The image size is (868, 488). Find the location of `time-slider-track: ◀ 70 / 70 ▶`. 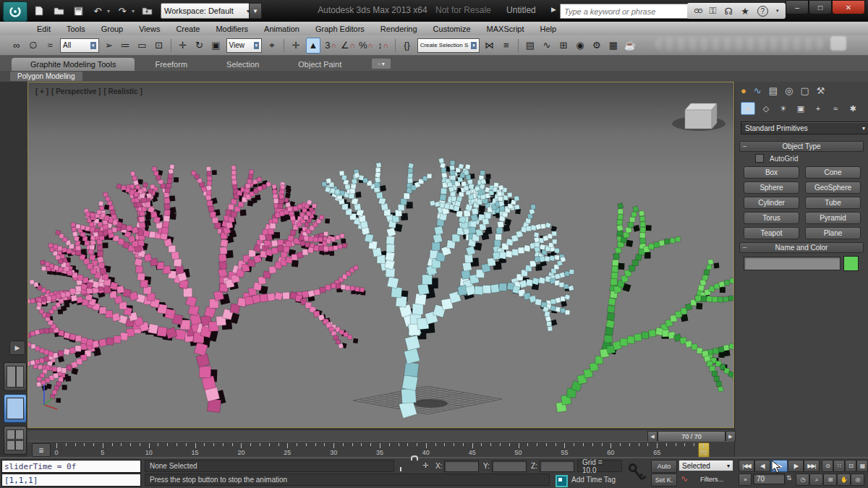

time-slider-track: ◀ 70 / 70 ▶ is located at coordinates (380, 435).